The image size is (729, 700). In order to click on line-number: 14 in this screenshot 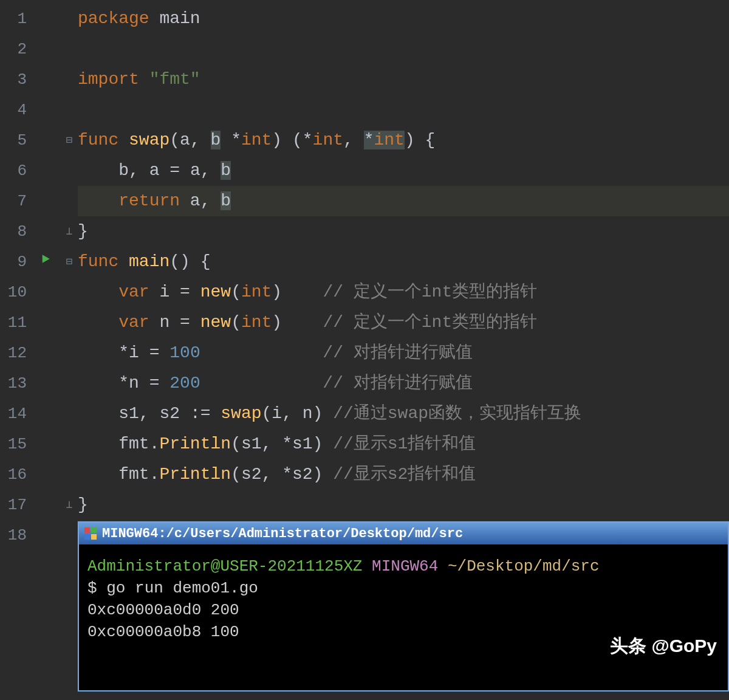, I will do `click(15, 414)`.